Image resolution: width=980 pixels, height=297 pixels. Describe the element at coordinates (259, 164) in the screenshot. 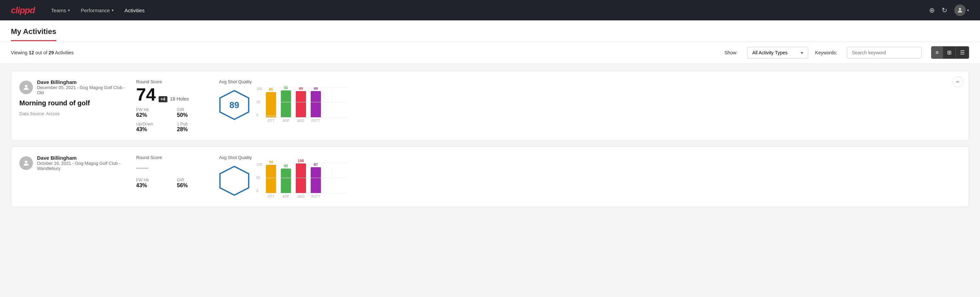

I see `y2-label-100: 100` at that location.